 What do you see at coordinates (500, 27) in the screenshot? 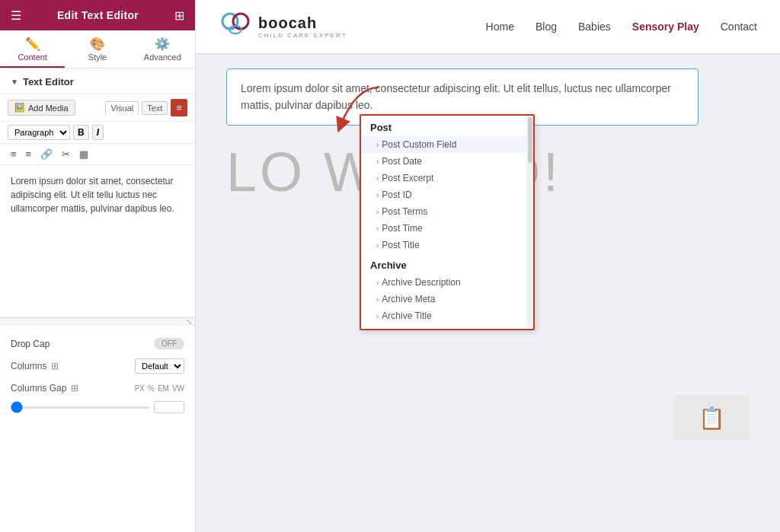
I see `nav-home: Home` at bounding box center [500, 27].